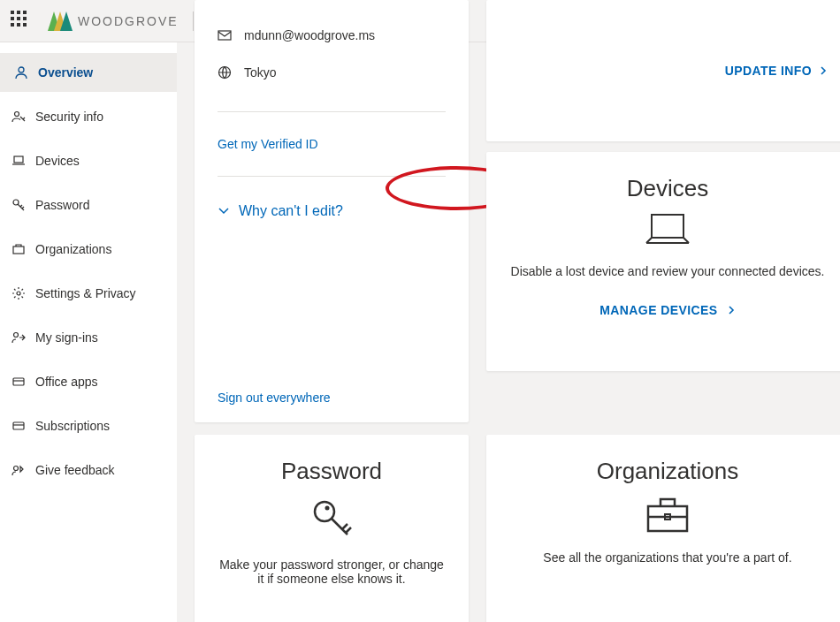  What do you see at coordinates (88, 382) in the screenshot?
I see `sidebar-item-office: Office apps` at bounding box center [88, 382].